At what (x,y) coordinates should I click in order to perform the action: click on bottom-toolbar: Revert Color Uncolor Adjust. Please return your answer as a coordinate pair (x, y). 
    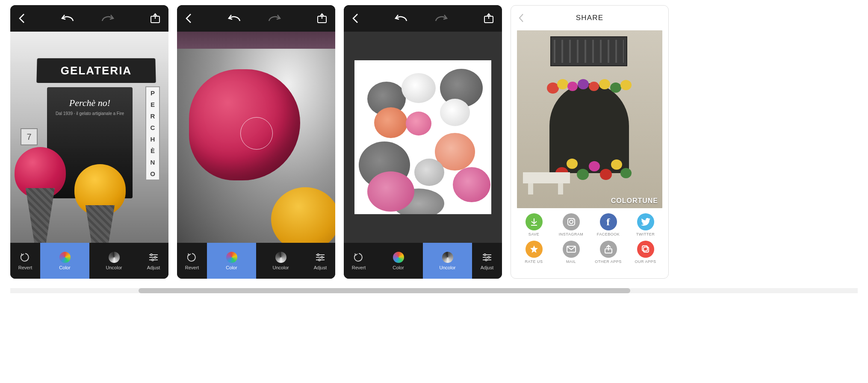
    Looking at the image, I should click on (89, 261).